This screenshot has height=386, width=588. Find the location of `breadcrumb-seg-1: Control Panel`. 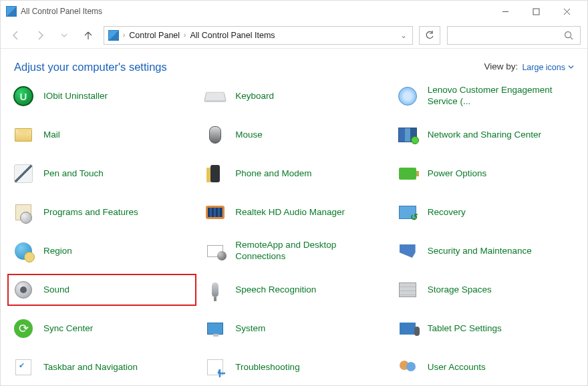

breadcrumb-seg-1: Control Panel is located at coordinates (154, 35).